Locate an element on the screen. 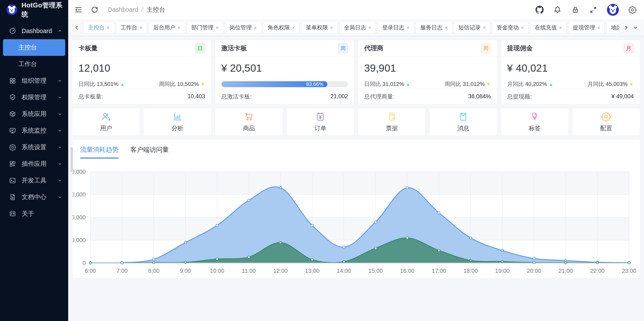 The image size is (644, 321). monitor-icon is located at coordinates (12, 130).